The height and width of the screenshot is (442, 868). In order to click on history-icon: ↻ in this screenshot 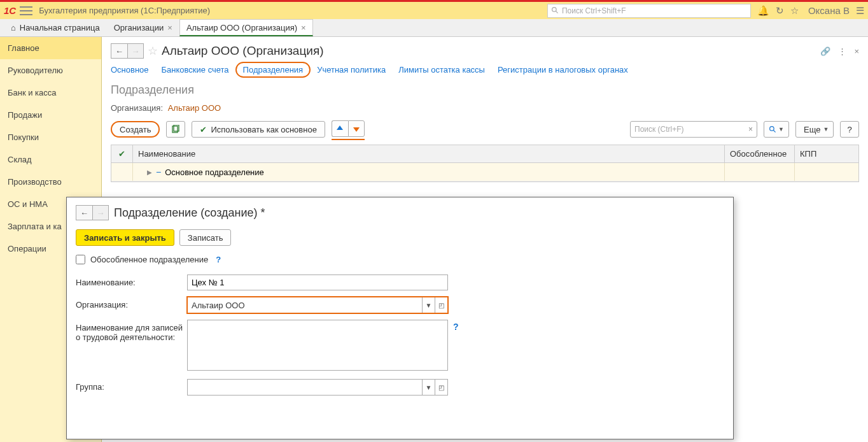, I will do `click(780, 11)`.